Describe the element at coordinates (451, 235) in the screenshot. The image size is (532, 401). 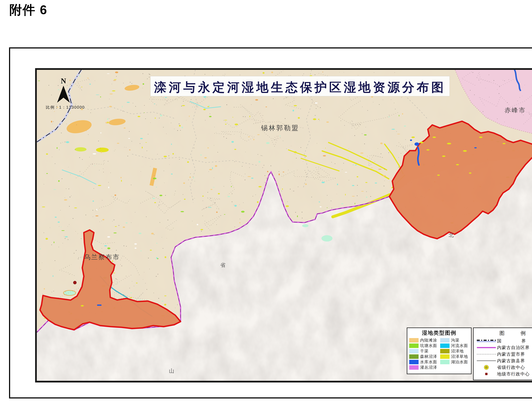
I see `label-hebei-partial: 北` at that location.